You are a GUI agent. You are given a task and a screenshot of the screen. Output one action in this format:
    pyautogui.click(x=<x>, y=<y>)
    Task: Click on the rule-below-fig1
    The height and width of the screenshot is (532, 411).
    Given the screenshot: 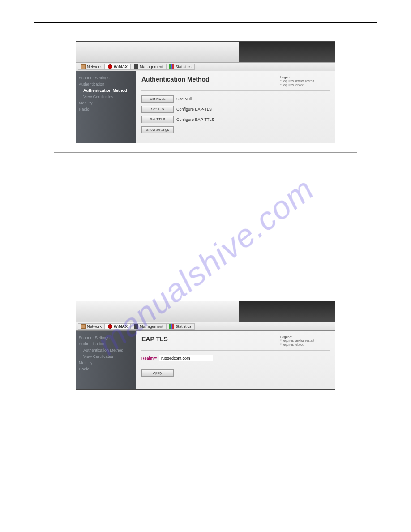 What is the action you would take?
    pyautogui.click(x=206, y=152)
    